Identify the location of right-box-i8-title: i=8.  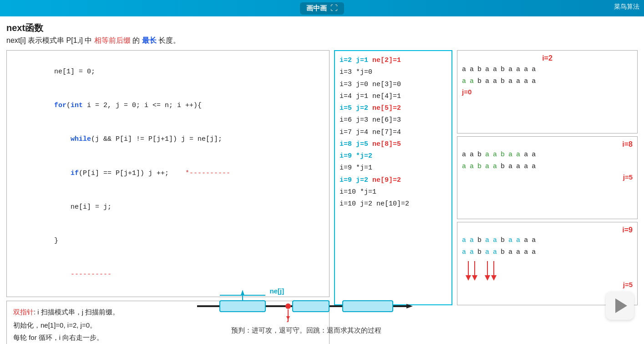
(627, 144).